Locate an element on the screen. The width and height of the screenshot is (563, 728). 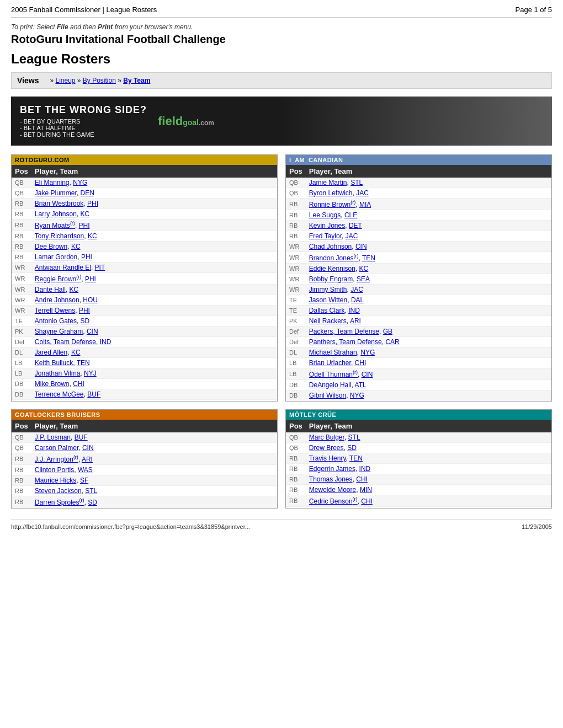
player-link: Tony Richardson is located at coordinates (60, 236).